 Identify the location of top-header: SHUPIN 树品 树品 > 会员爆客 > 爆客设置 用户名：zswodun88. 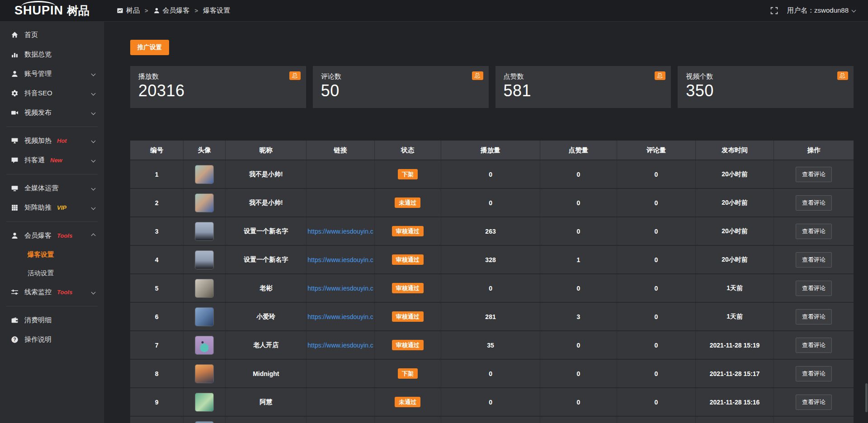
(434, 11).